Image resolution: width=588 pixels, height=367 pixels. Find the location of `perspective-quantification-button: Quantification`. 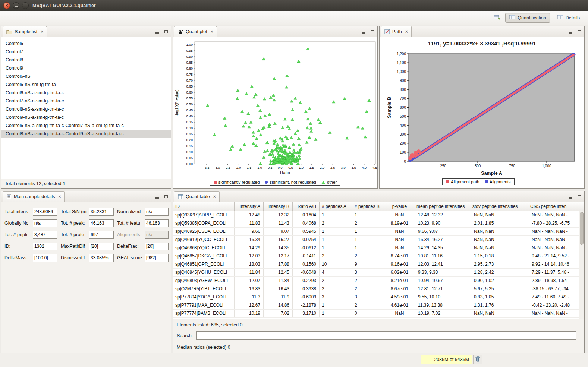

perspective-quantification-button: Quantification is located at coordinates (528, 18).